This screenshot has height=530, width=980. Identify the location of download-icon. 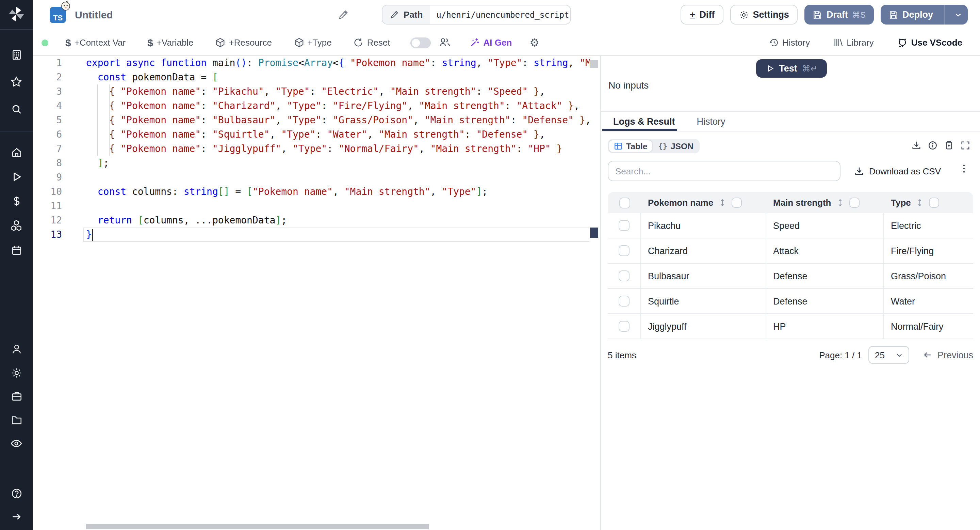
(916, 145).